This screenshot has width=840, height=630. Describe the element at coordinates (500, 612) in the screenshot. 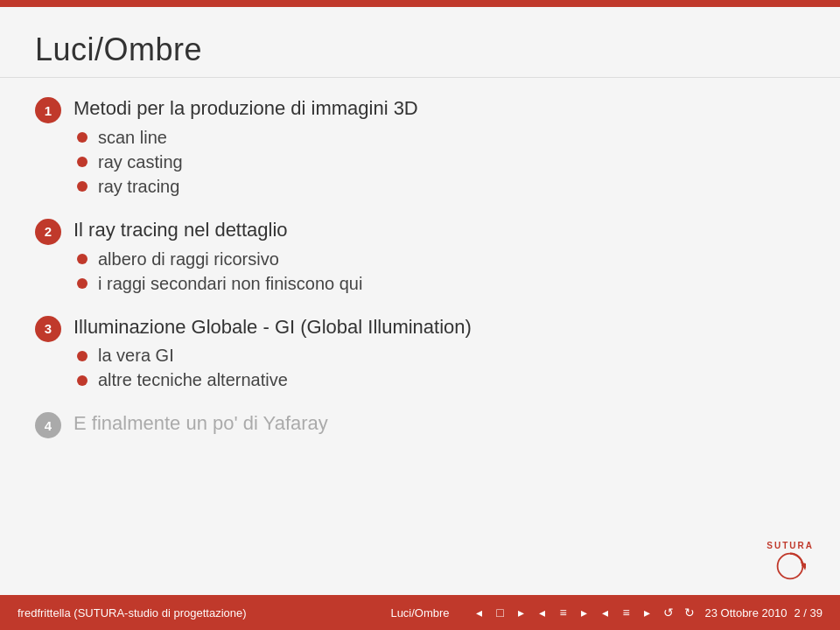

I see `nav-square-icon: □` at that location.